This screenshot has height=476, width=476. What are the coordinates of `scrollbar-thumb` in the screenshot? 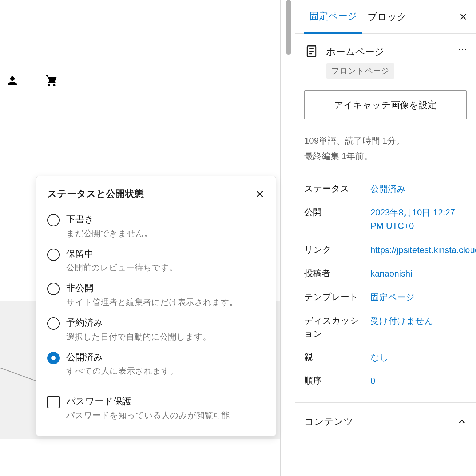 It's located at (289, 27).